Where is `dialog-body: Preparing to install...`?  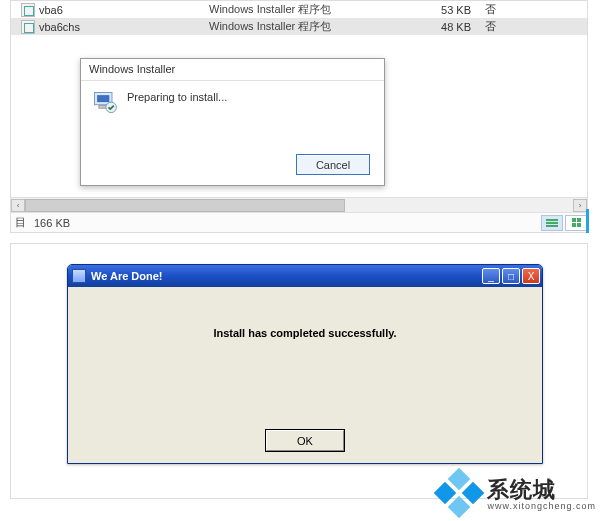
dialog-body: Preparing to install... is located at coordinates (232, 103).